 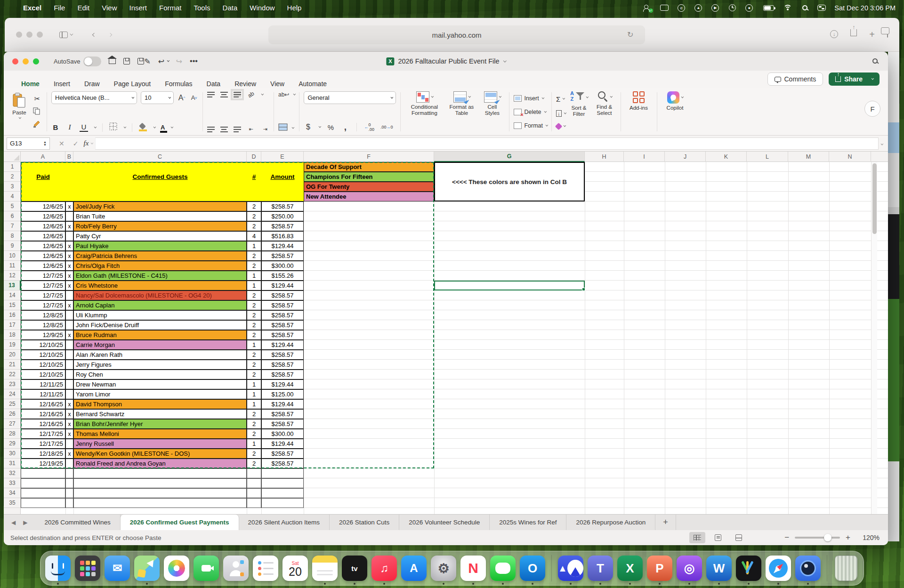 What do you see at coordinates (43, 285) in the screenshot?
I see `date-cell-a13: 12/7/25` at bounding box center [43, 285].